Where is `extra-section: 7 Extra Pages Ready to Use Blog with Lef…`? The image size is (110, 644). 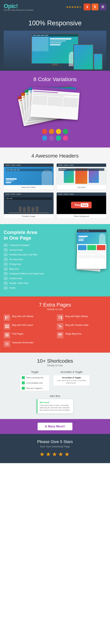 extra-section: 7 Extra Pages Ready to Use Blog with Lef… is located at coordinates (55, 324).